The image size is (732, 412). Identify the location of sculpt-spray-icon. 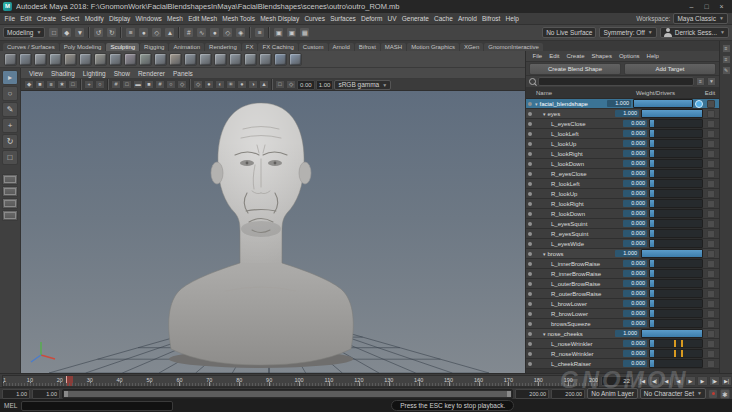
(130, 60).